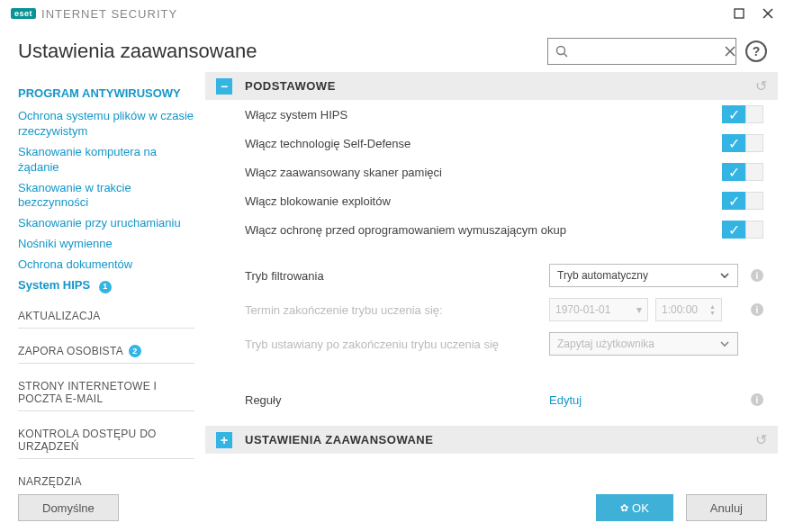 Image resolution: width=785 pixels, height=532 pixels. What do you see at coordinates (106, 160) in the screenshot?
I see `sidebar-item-ondemand: Skanowanie komputera na żądanie` at bounding box center [106, 160].